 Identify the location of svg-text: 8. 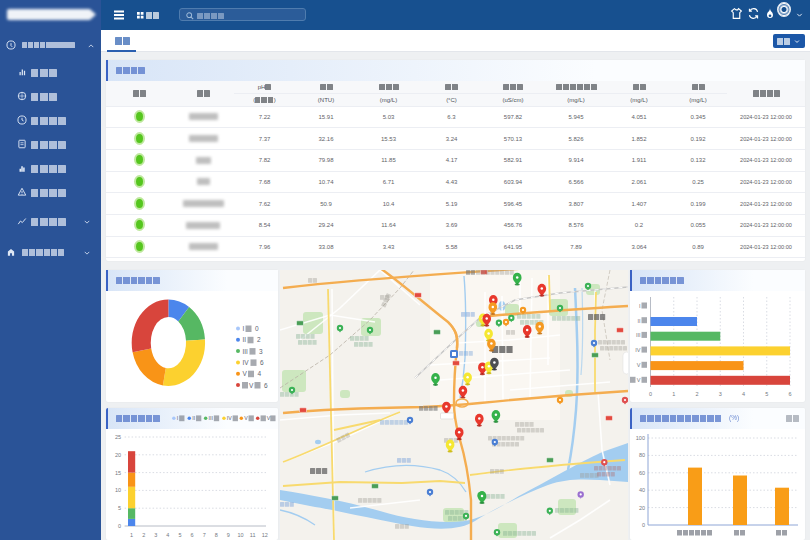
(216, 535).